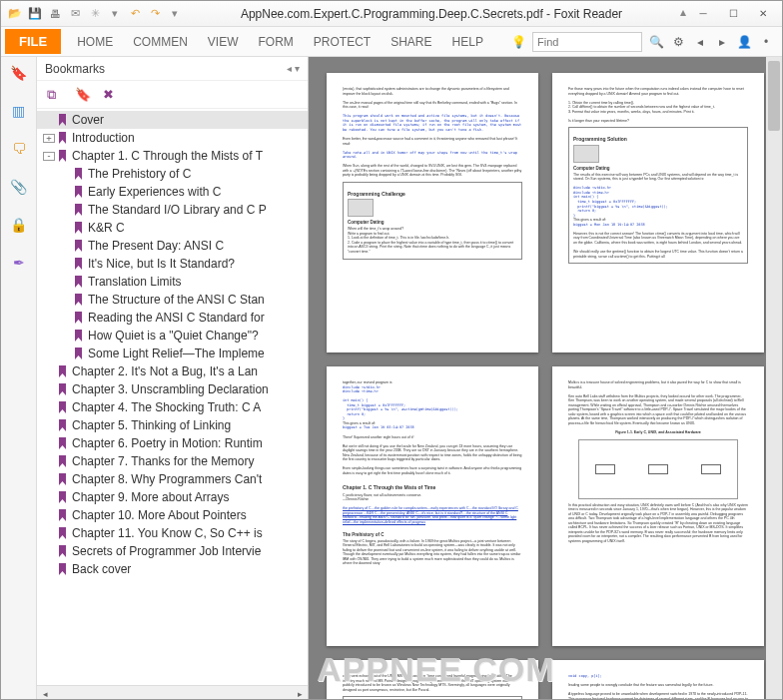  What do you see at coordinates (172, 551) in the screenshot?
I see `bookmark-item: Secrets of Programmer Job Intervie` at bounding box center [172, 551].